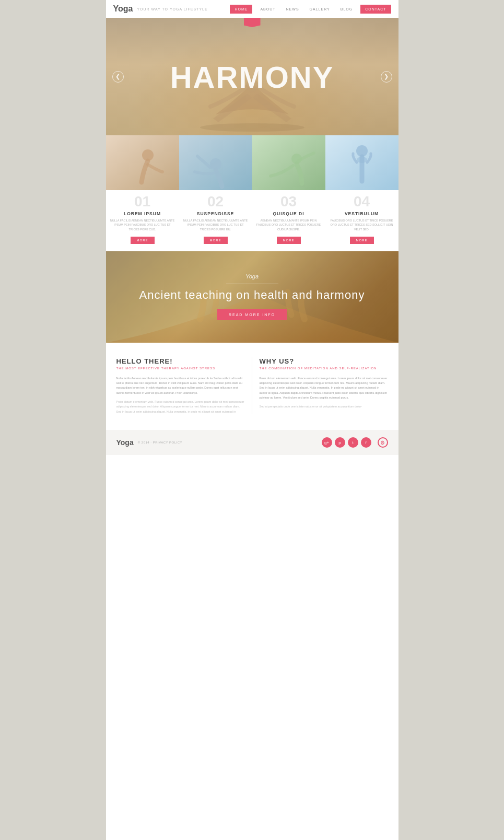  Describe the element at coordinates (361, 202) in the screenshot. I see `feature-4-number: 04` at that location.